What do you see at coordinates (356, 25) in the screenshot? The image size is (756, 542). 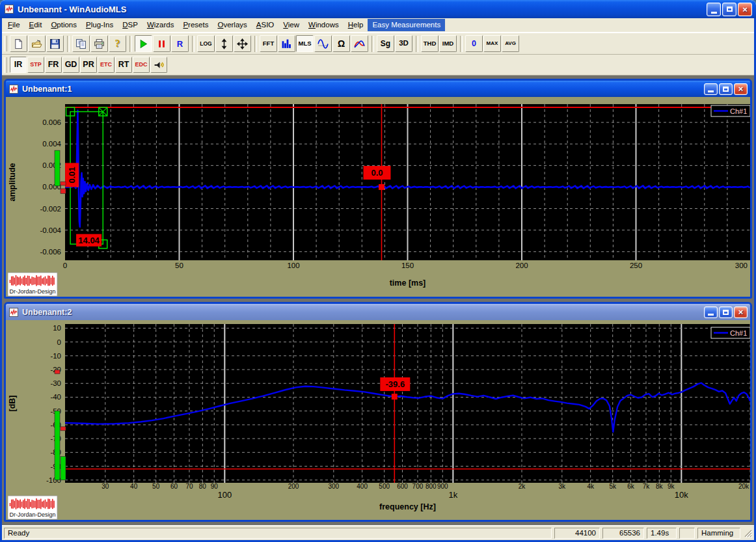 I see `menu-item-help: Help` at bounding box center [356, 25].